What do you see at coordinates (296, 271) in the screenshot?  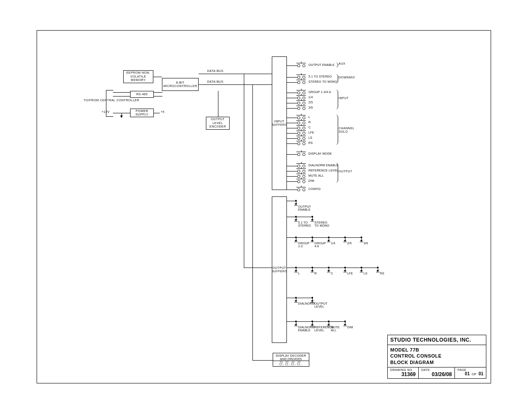 I see `led-row4-0: L` at bounding box center [296, 271].